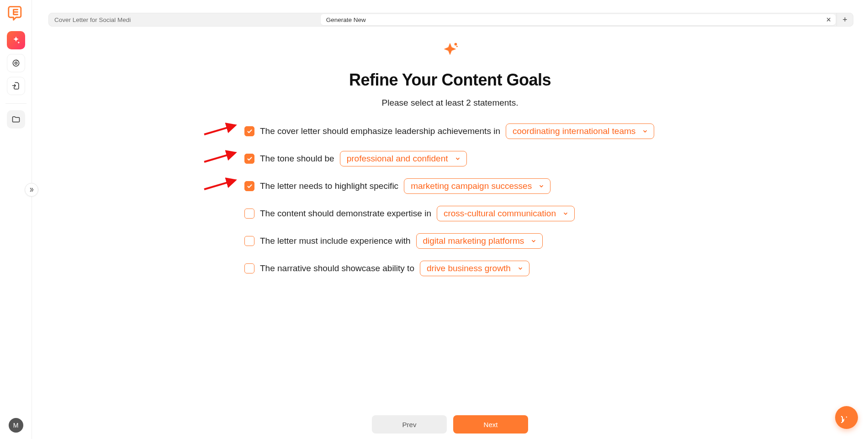 The width and height of the screenshot is (868, 439). What do you see at coordinates (450, 80) in the screenshot?
I see `page-title: Refine Your Content Goals` at bounding box center [450, 80].